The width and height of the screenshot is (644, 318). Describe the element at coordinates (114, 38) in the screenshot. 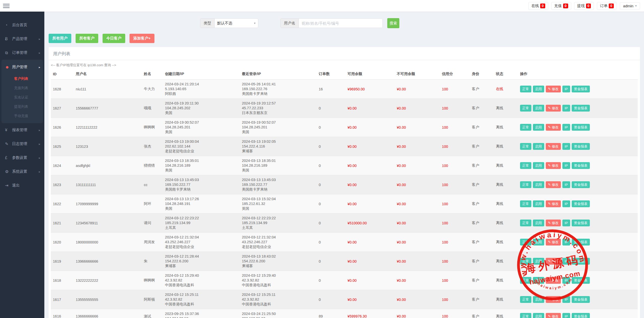

I see `today-clients-button: 今日客户` at that location.